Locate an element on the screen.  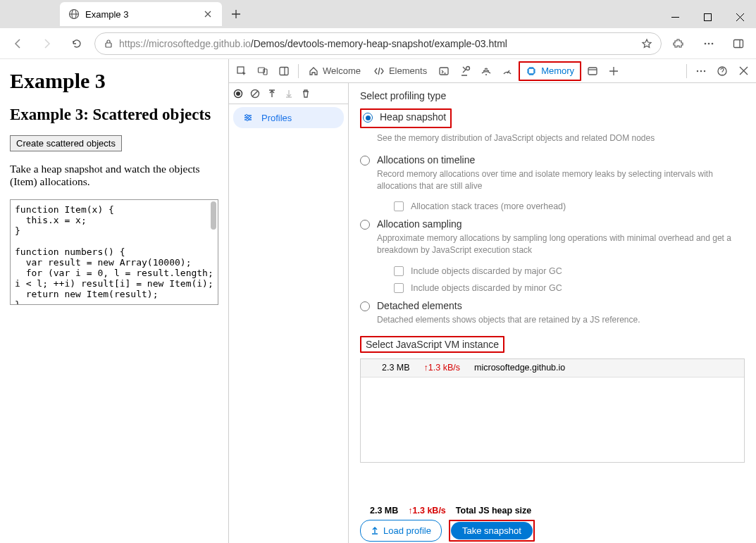
help-icon is located at coordinates (722, 71).